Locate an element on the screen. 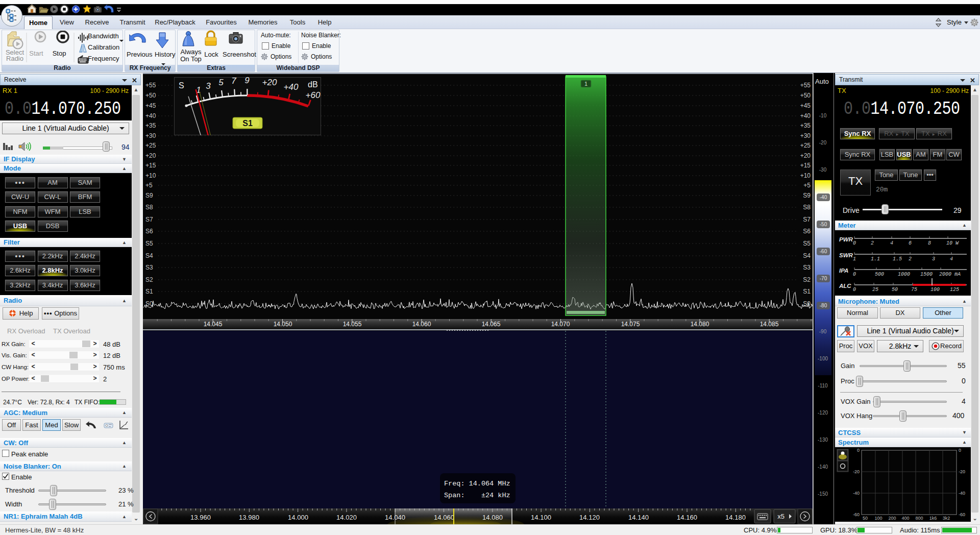  svg-text: 14.070 is located at coordinates (560, 324).